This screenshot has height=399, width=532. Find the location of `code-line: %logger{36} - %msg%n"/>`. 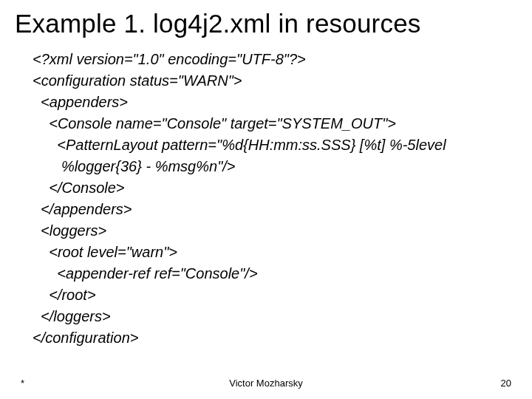

code-line: %logger{36} - %msg%n"/> is located at coordinates (282, 167).